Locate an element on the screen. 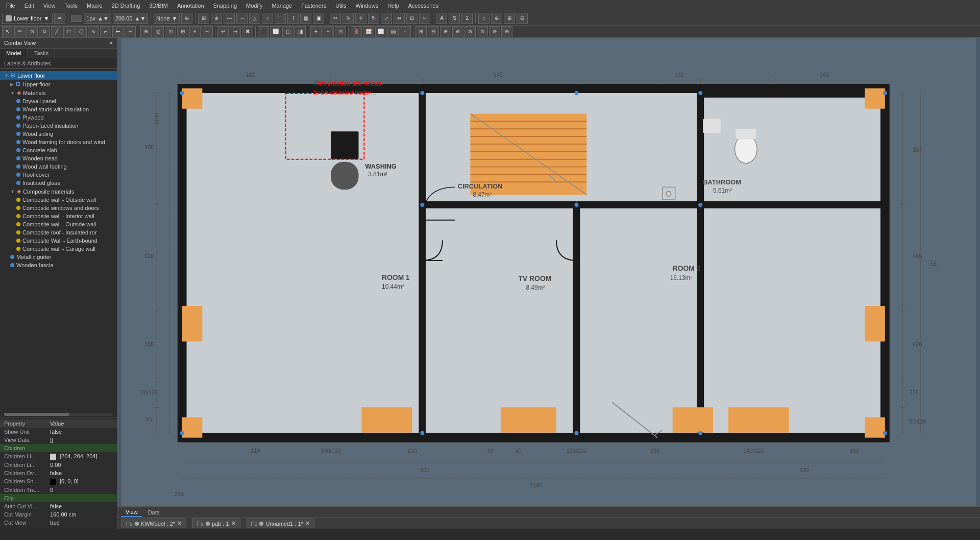 This screenshot has width=980, height=540. tree-item-metallic: Metallic gutter is located at coordinates (58, 257).